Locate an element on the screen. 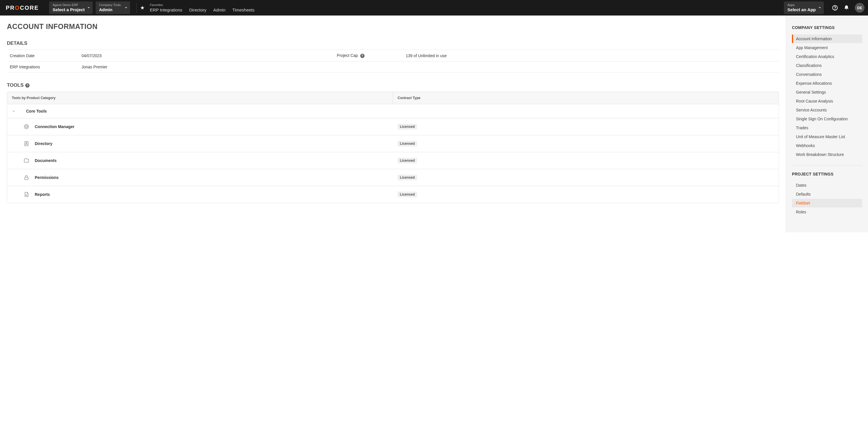  star-icon: ★ is located at coordinates (142, 8).